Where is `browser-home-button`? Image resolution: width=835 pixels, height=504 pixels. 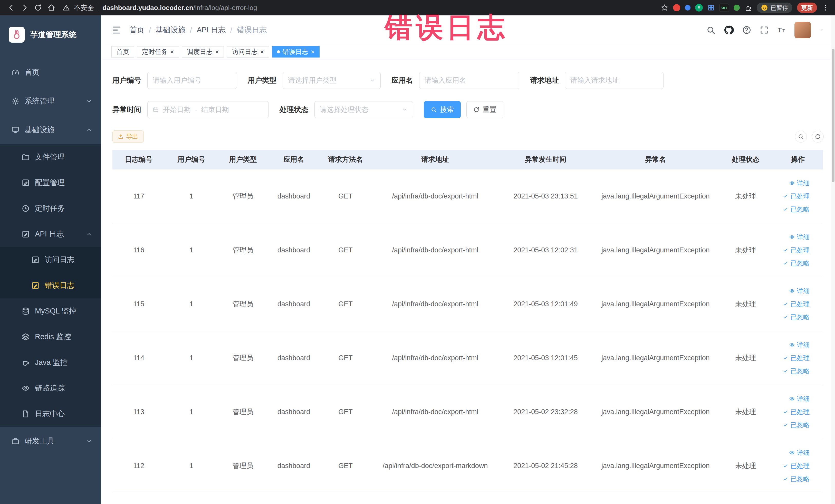
browser-home-button is located at coordinates (52, 7).